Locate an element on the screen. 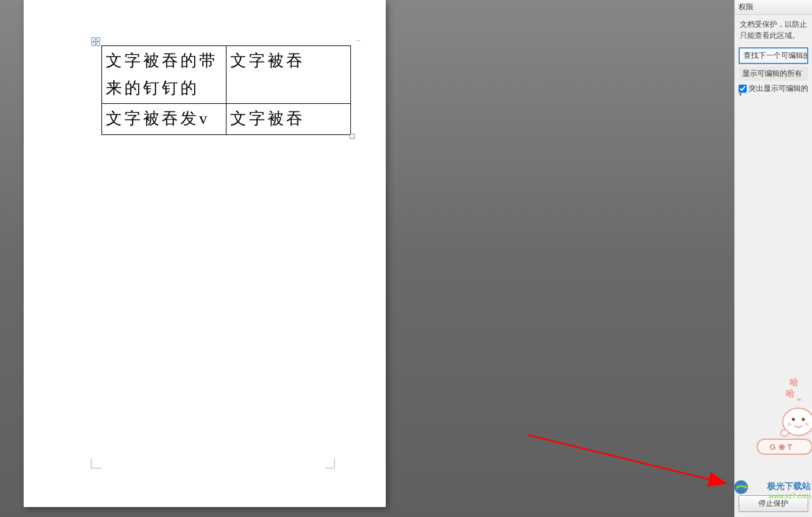 This screenshot has width=812, height=517. desc-line: 文档受保护，以防止 is located at coordinates (773, 24).